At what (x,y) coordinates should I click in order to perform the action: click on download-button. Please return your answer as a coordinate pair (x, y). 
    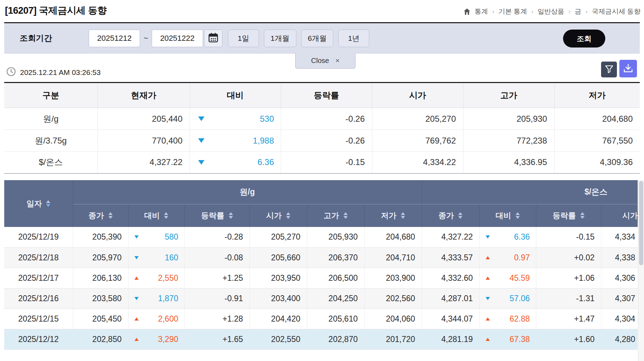
    Looking at the image, I should click on (628, 69).